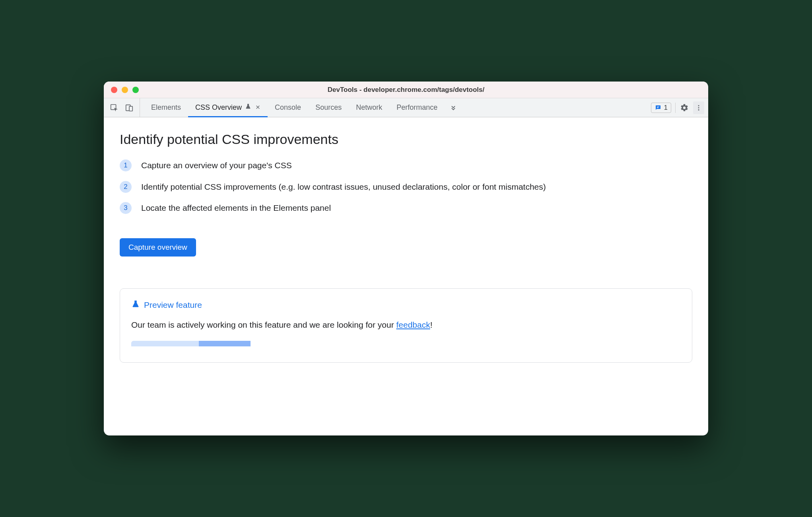 This screenshot has width=812, height=517. I want to click on steps-list: 1 Capture an overview of your page's CSS…, so click(406, 187).